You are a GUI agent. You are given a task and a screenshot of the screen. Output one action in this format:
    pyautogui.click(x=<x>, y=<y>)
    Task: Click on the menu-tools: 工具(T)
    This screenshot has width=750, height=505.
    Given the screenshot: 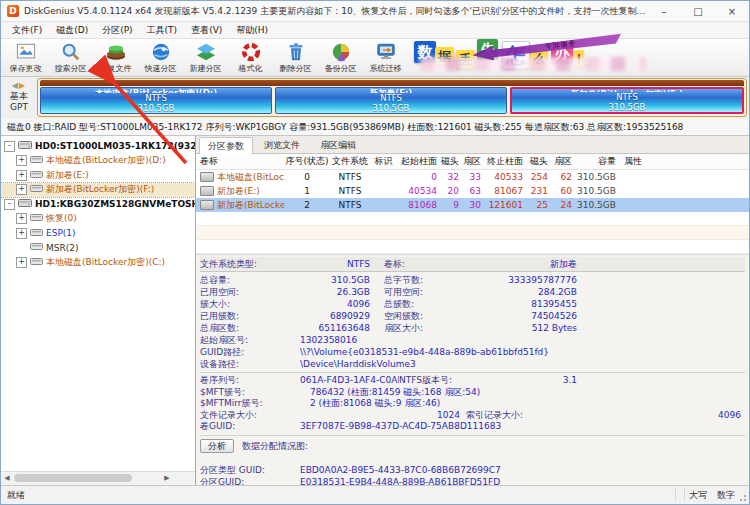 What is the action you would take?
    pyautogui.click(x=162, y=30)
    